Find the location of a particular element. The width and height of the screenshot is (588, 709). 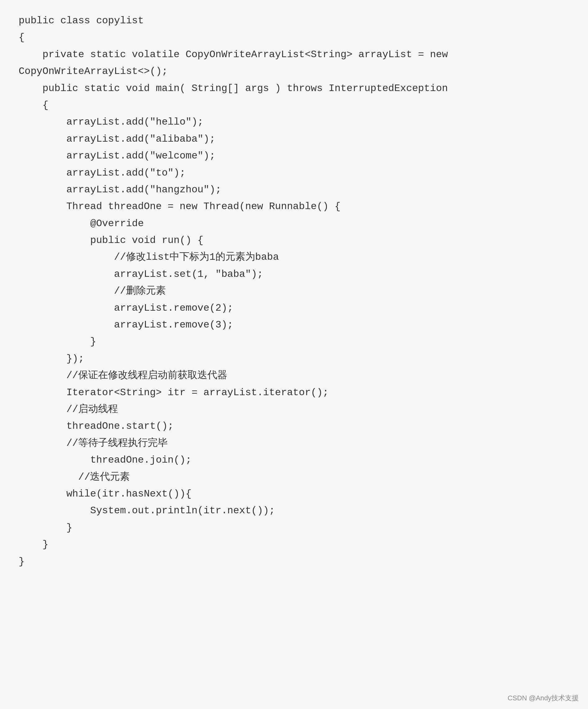

code-line: arrayList.add("welcome"); is located at coordinates (294, 156).